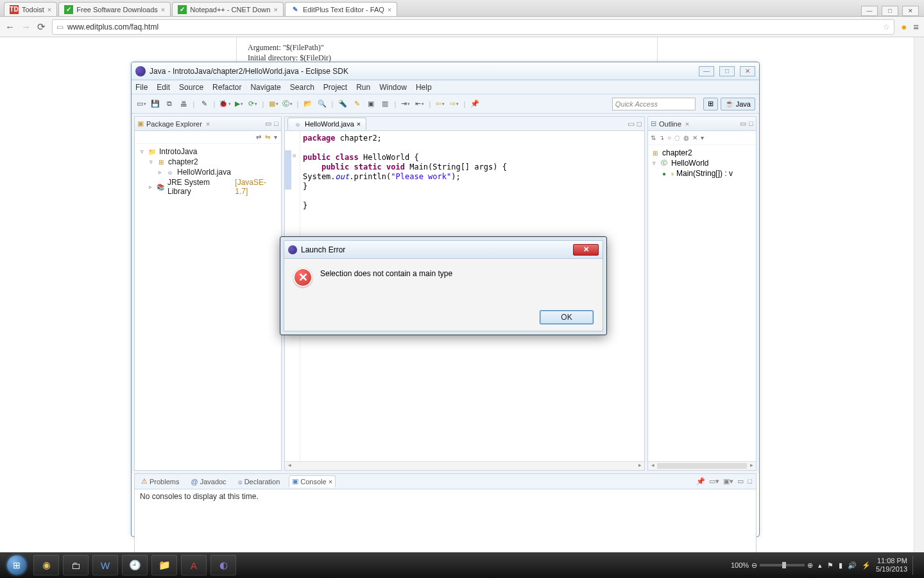 Image resolution: width=924 pixels, height=578 pixels. I want to click on menu-refactor: Refactor, so click(227, 87).